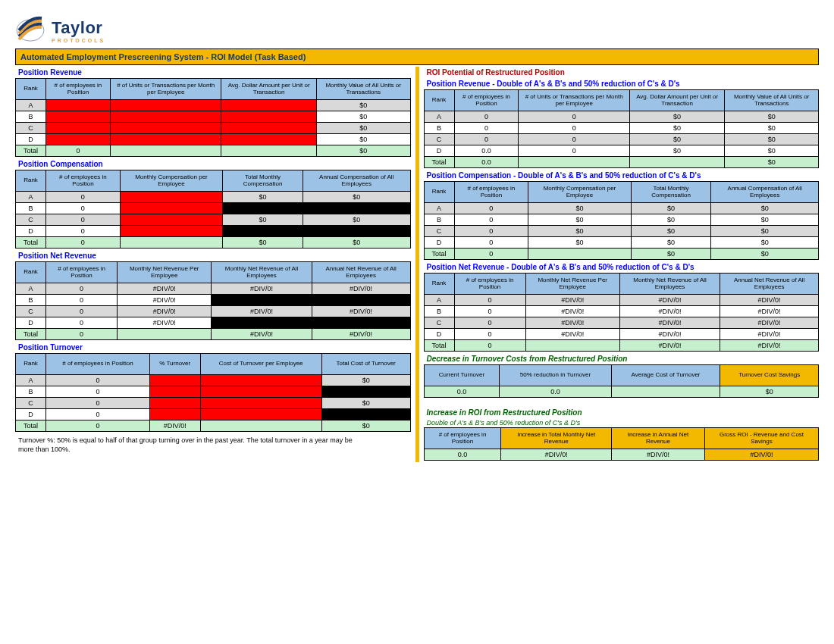 The height and width of the screenshot is (644, 834). What do you see at coordinates (213, 73) in the screenshot?
I see `section-revenue-title: Position Revenue` at bounding box center [213, 73].